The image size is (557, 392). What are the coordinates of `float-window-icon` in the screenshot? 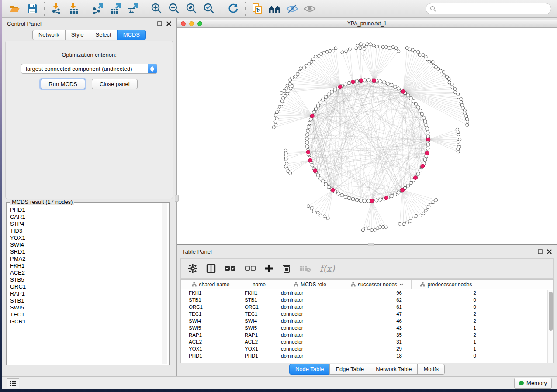 It's located at (160, 24).